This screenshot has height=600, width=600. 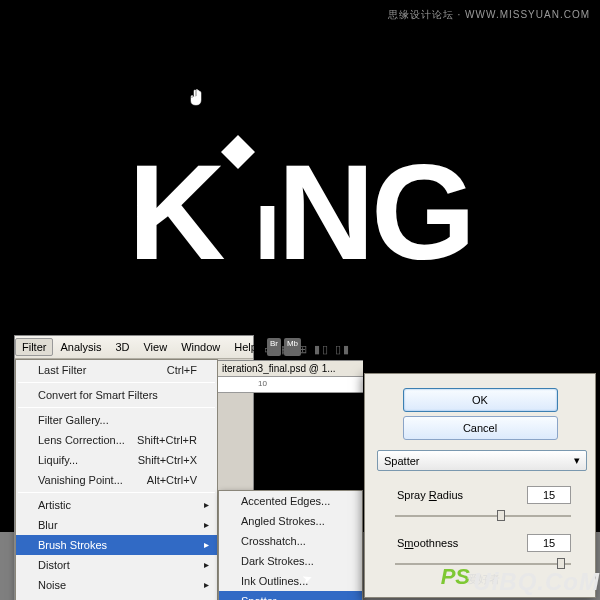 What do you see at coordinates (290, 541) in the screenshot?
I see `sub-crosshatch: Crosshatch...` at bounding box center [290, 541].